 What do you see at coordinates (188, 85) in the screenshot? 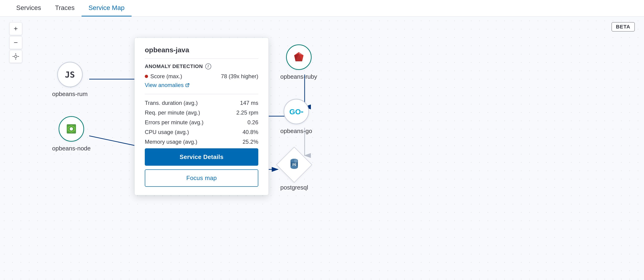
I see `external-link-icon` at bounding box center [188, 85].